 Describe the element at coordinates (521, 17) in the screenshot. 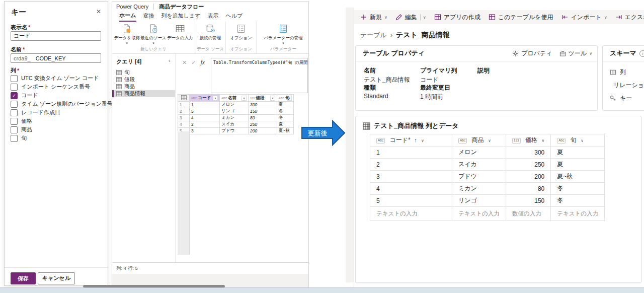

I see `use-table-button: このテーブルを使用` at that location.